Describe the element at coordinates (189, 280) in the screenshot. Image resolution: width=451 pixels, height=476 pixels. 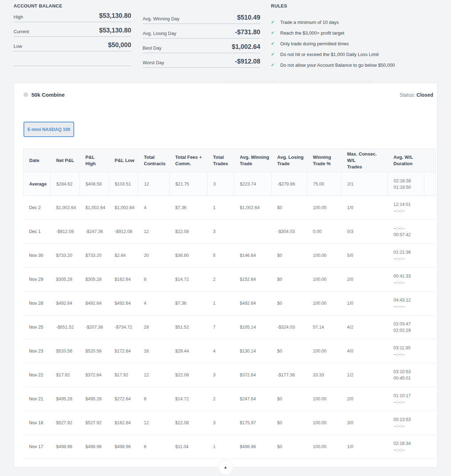
I see `cell-fees: $14.72` at that location.